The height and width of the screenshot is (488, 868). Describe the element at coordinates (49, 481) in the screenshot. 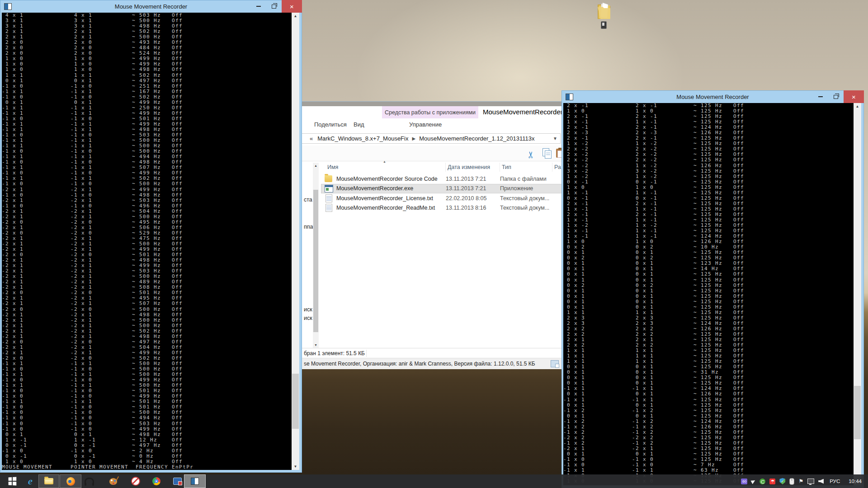

I see `file-explorer-icon` at that location.